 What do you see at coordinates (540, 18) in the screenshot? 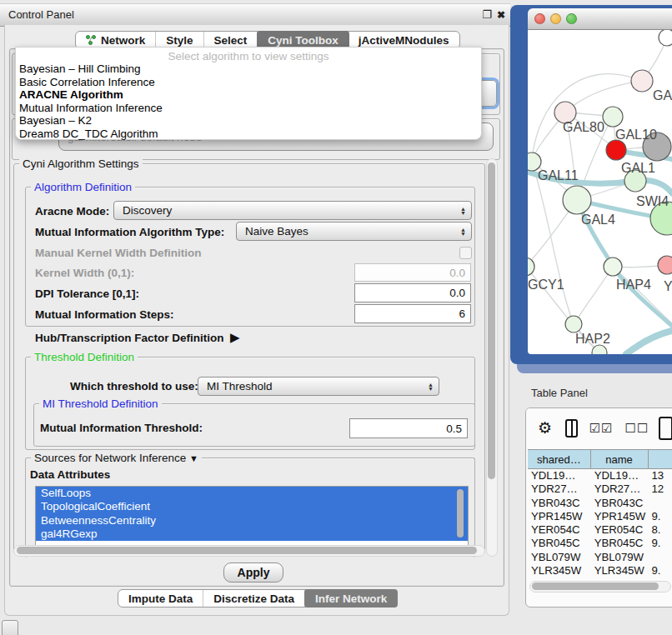
I see `mac-close-icon` at bounding box center [540, 18].